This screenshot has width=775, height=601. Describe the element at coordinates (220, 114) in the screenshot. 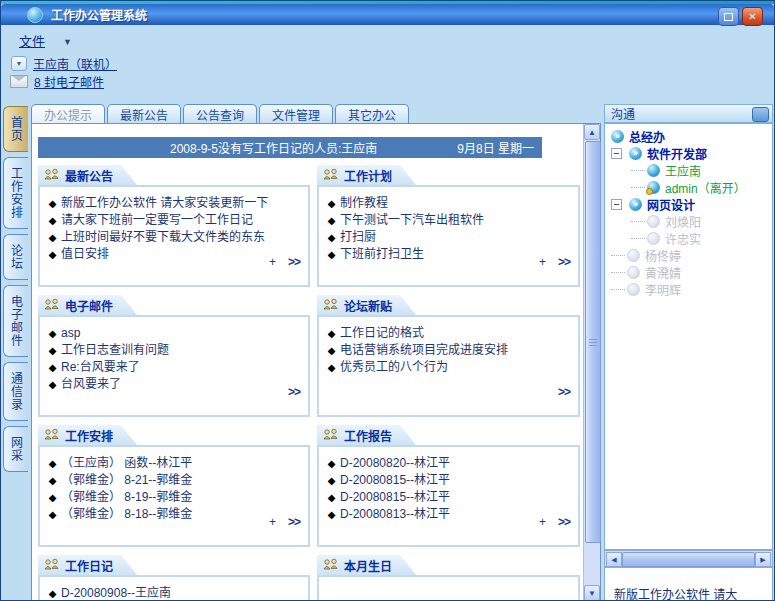

I see `tab-label: 公告查询` at that location.